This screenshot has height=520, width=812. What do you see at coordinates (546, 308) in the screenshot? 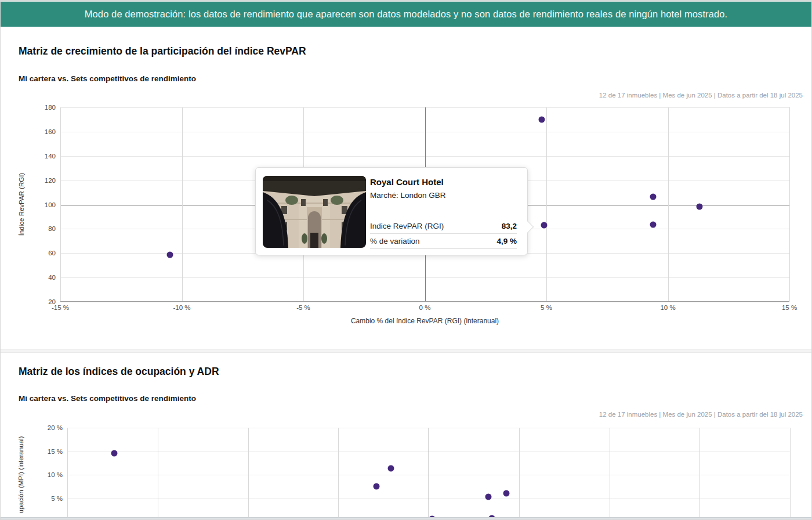
I see `x-axis-tick-label: 5 %` at bounding box center [546, 308].